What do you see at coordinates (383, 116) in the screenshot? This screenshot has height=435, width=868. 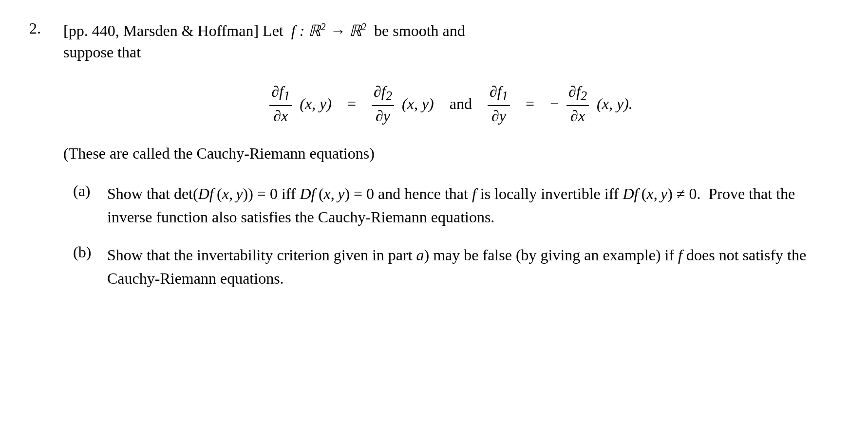 I see `dy-denominator: ∂y` at bounding box center [383, 116].